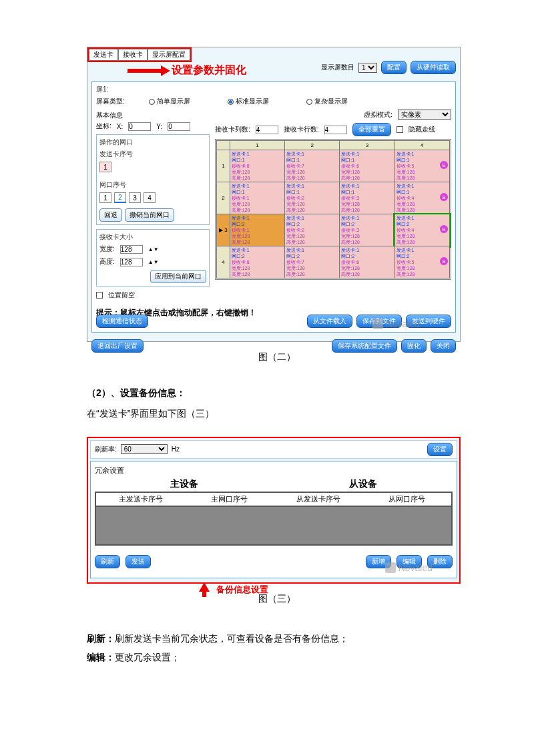 The width and height of the screenshot is (534, 756). What do you see at coordinates (378, 115) in the screenshot?
I see `virtual-label: 虚拟模式:` at bounding box center [378, 115].